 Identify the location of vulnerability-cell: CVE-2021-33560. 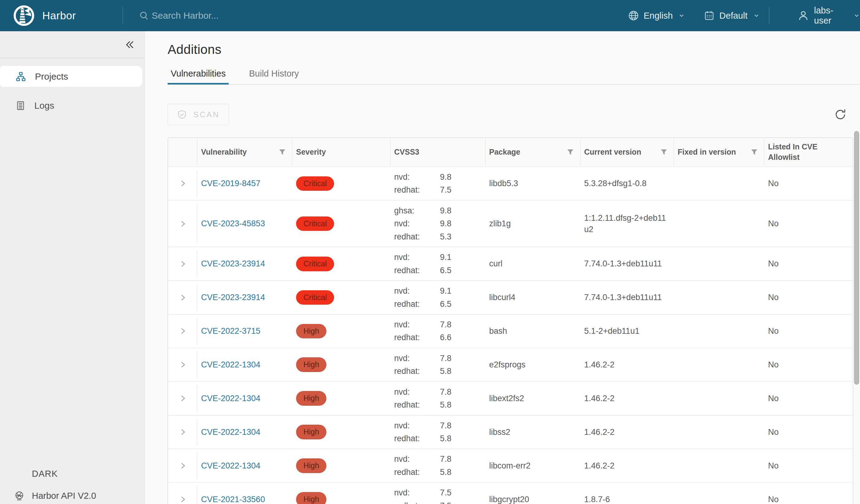
(244, 499).